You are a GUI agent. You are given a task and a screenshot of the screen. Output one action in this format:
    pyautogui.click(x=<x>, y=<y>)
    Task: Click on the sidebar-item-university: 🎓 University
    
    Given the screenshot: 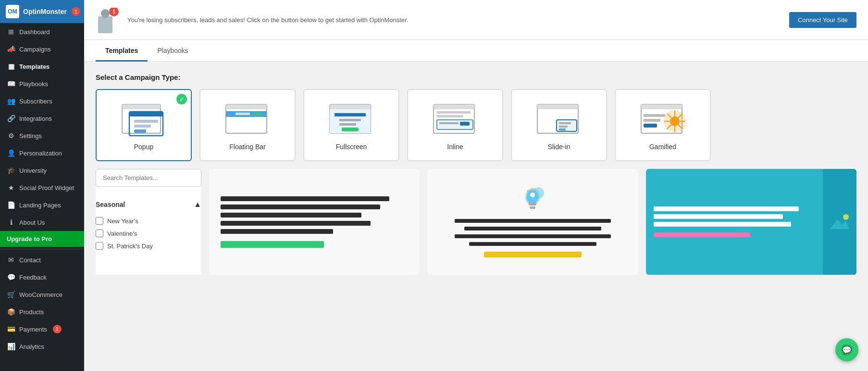 What is the action you would take?
    pyautogui.click(x=42, y=170)
    